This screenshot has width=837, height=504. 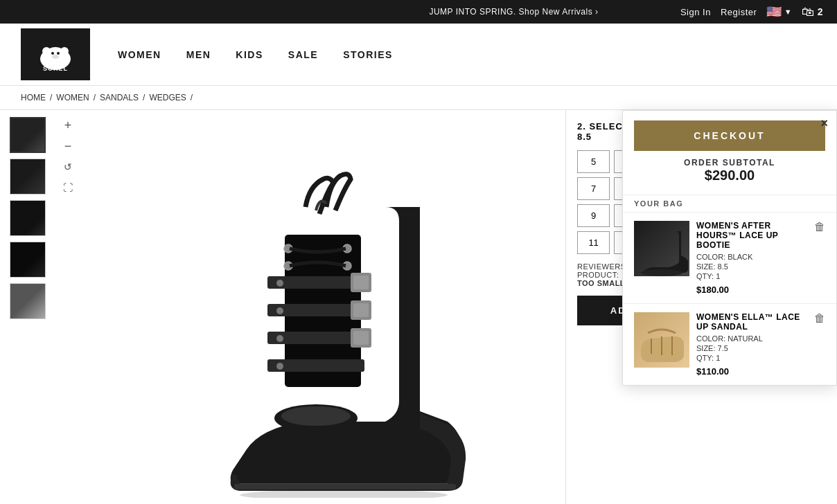 I want to click on size-7: 7, so click(x=593, y=188).